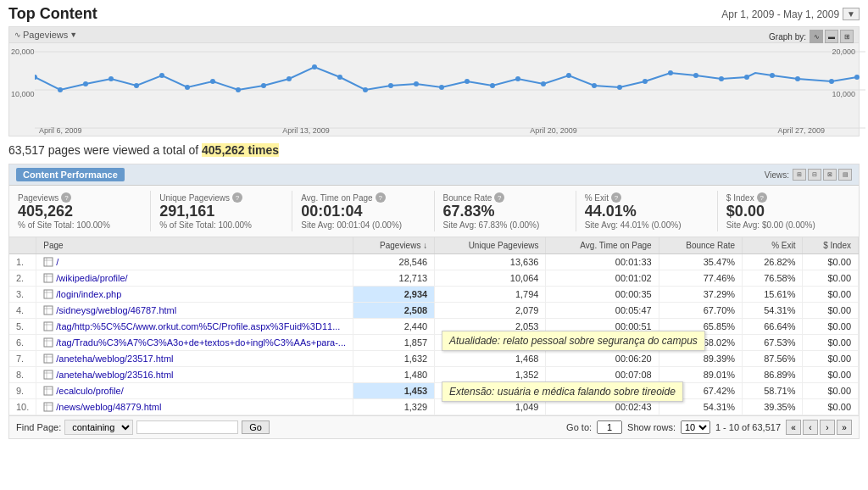 This screenshot has height=490, width=868. Describe the element at coordinates (46, 35) in the screenshot. I see `chart-metric-selector: ∿ Pageviews ▼` at that location.